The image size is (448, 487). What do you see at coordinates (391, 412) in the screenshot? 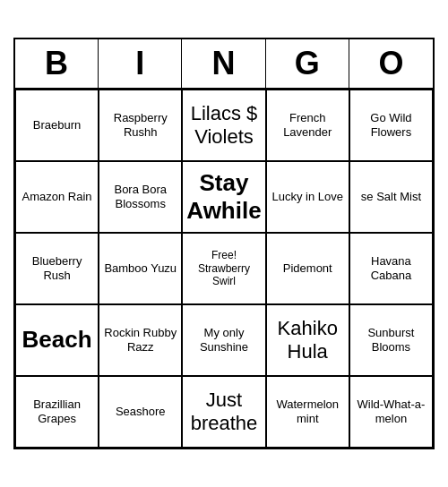
I see `bingo-cell-24: Wild-What-a-melon` at bounding box center [391, 412].